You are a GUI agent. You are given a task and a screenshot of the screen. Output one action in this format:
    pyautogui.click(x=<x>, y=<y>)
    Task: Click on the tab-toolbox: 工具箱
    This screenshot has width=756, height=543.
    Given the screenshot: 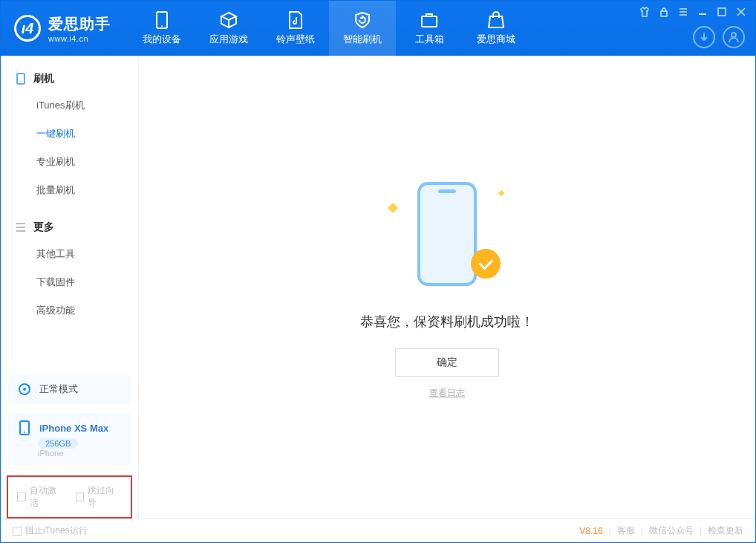 What is the action you would take?
    pyautogui.click(x=429, y=28)
    